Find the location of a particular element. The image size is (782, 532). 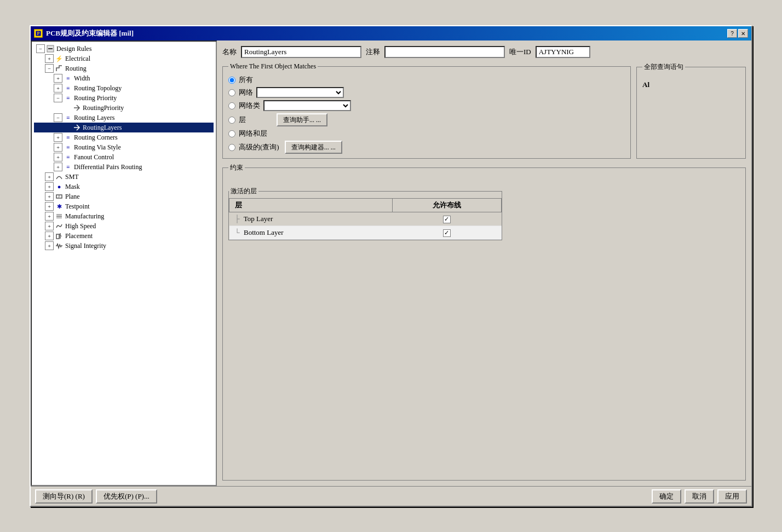

query-builder-btn: 查询构建器... ... is located at coordinates (313, 147).